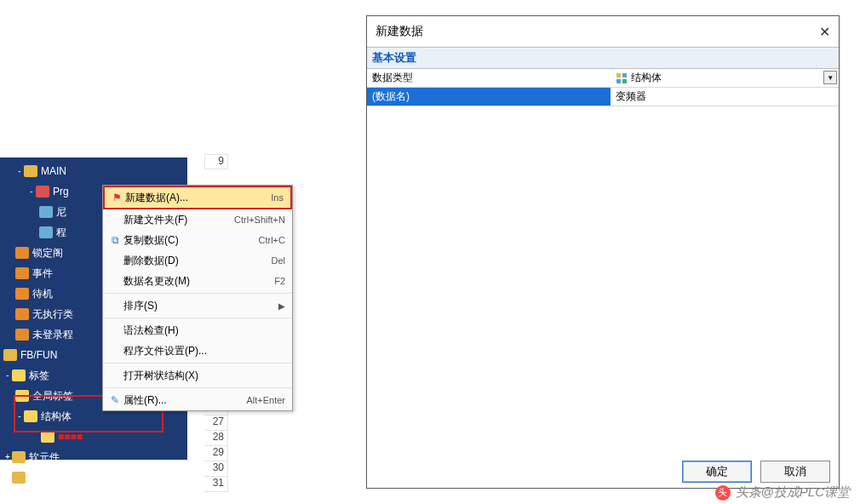 This screenshot has width=860, height=504. What do you see at coordinates (603, 32) in the screenshot?
I see `dialog-titlebar: 新建数据 ✕` at bounding box center [603, 32].